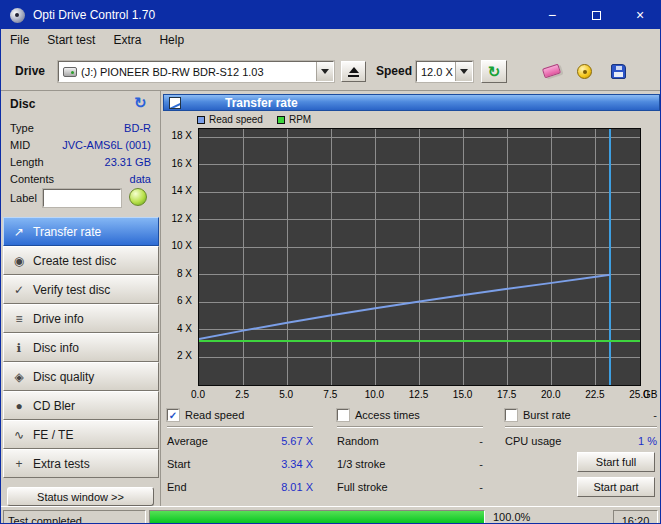 The image size is (661, 524). I want to click on status-window-button: Status window >>, so click(80, 496).